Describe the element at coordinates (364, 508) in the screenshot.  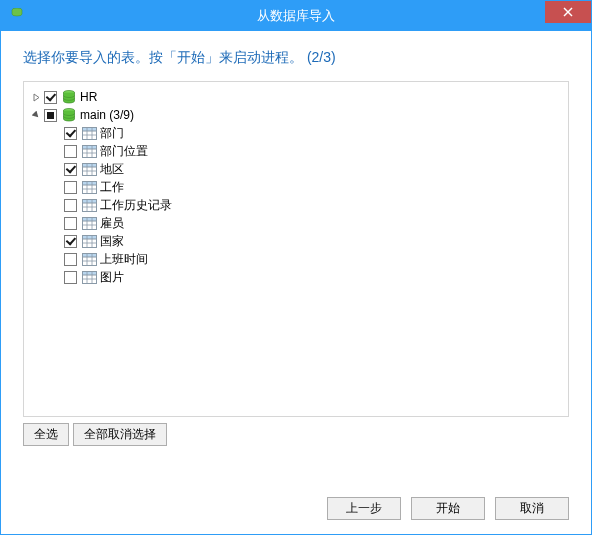
I see `prev-button: 上一步` at that location.